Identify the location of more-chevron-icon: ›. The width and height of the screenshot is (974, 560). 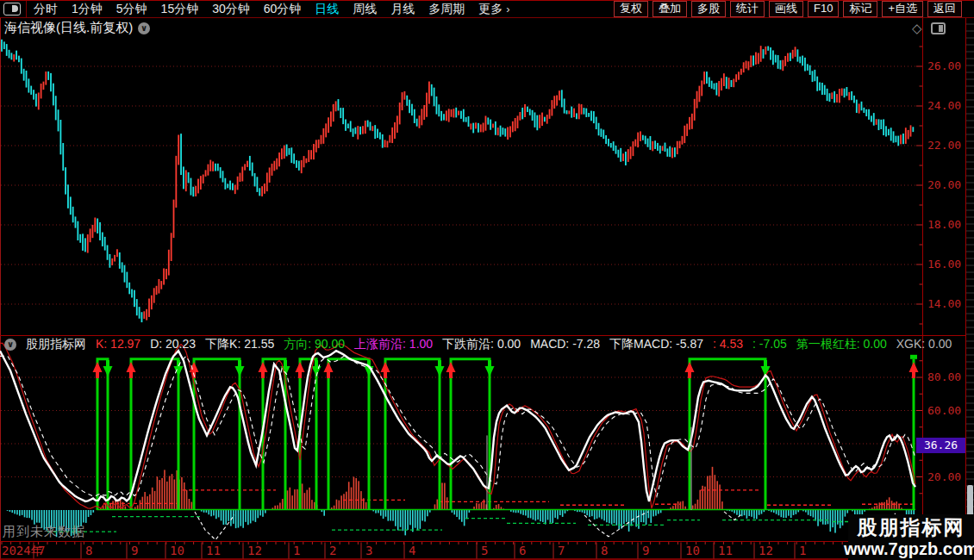
(508, 9).